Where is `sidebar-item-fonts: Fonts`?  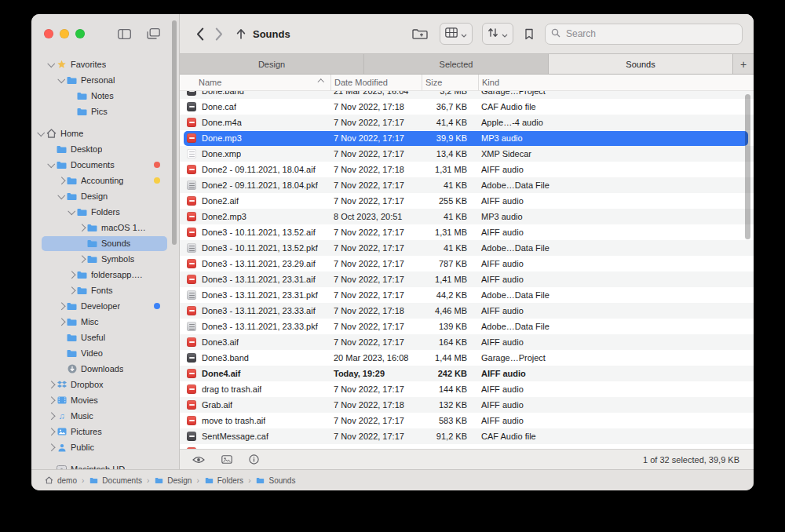
sidebar-item-fonts: Fonts is located at coordinates (105, 290).